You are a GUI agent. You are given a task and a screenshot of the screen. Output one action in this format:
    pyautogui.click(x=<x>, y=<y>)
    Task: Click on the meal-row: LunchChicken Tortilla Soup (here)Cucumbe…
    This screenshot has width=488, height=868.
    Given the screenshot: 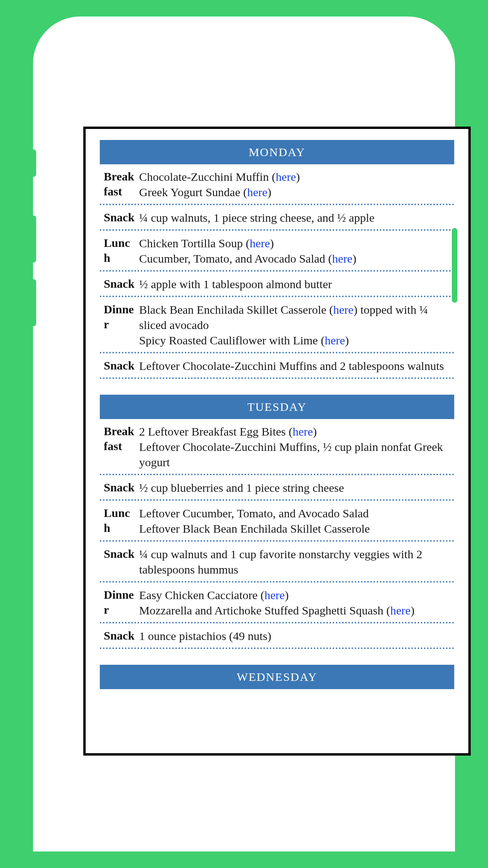 What is the action you would take?
    pyautogui.click(x=277, y=251)
    